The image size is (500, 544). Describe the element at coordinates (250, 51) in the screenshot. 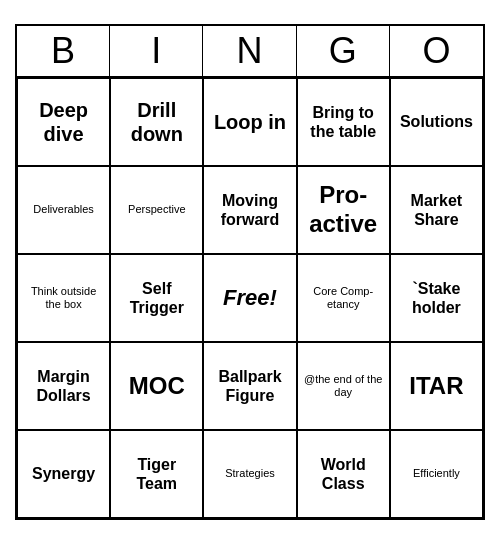

I see `header-n: N` at that location.